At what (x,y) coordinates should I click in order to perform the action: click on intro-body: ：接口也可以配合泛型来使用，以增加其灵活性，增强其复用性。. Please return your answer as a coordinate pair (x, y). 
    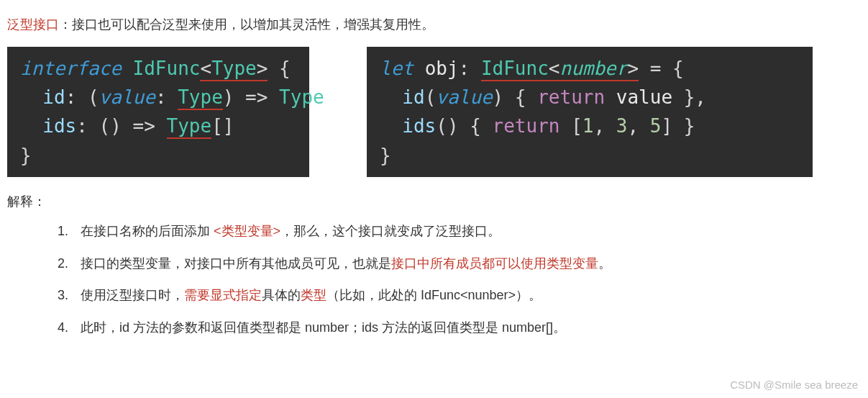
    Looking at the image, I should click on (247, 24).